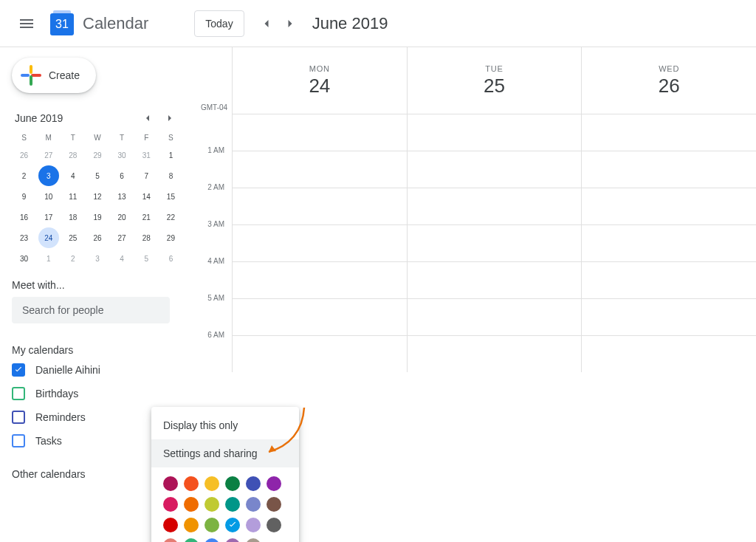  I want to click on mini-day: 13, so click(122, 196).